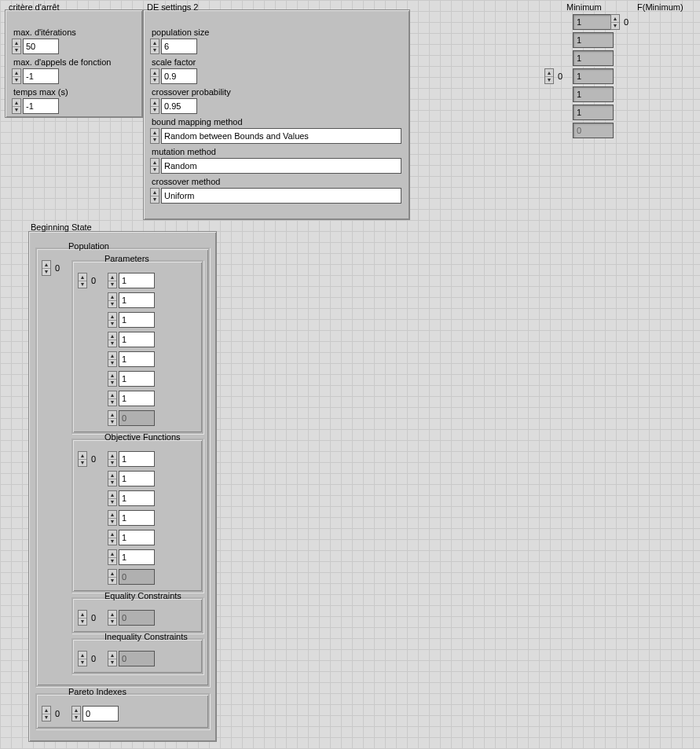 Image resolution: width=700 pixels, height=749 pixels. Describe the element at coordinates (281, 166) in the screenshot. I see `select-mutation-method` at that location.